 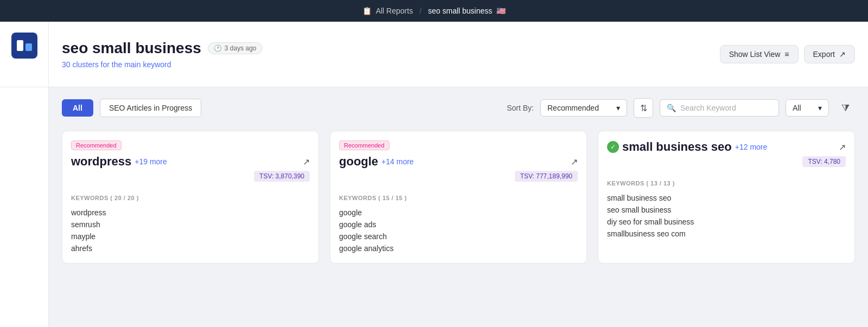 What do you see at coordinates (613, 147) in the screenshot?
I see `check-icon: ✓` at bounding box center [613, 147].